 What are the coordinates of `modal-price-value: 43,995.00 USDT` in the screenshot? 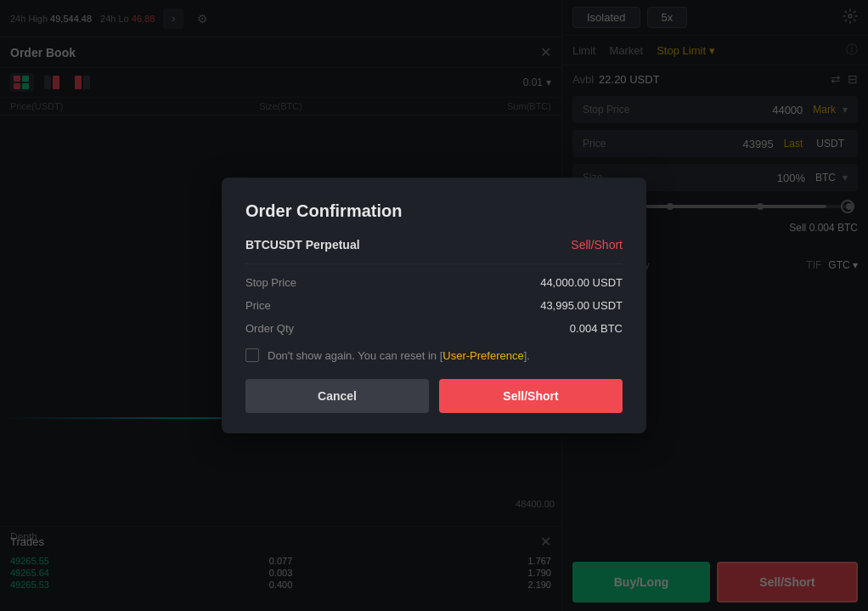 It's located at (581, 306).